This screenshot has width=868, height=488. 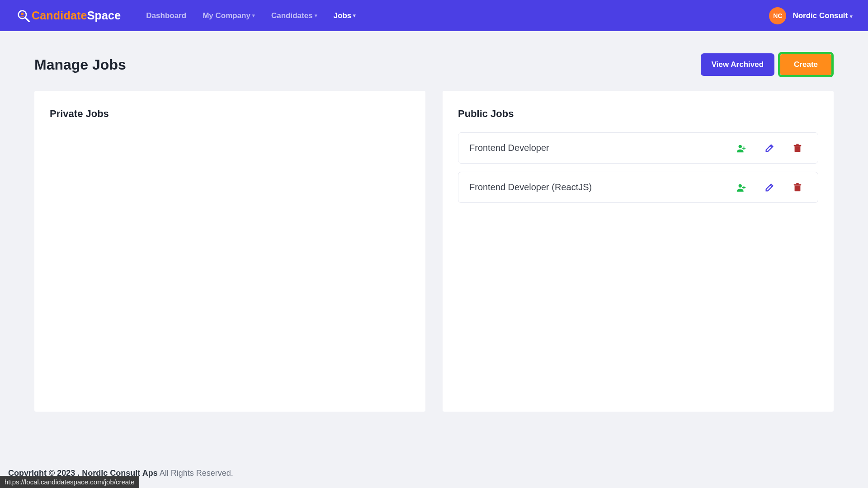 I want to click on job-title: Frontend Developer, so click(x=603, y=148).